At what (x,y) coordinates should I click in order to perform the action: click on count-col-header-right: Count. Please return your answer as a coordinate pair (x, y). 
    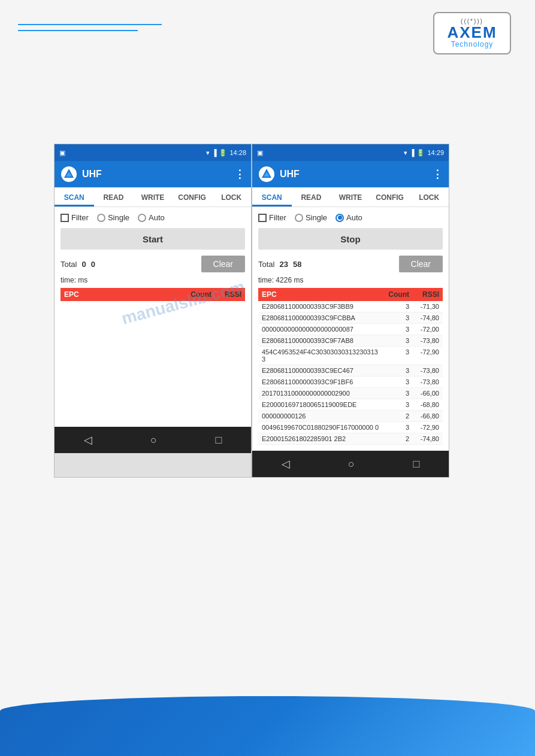
    Looking at the image, I should click on (394, 294).